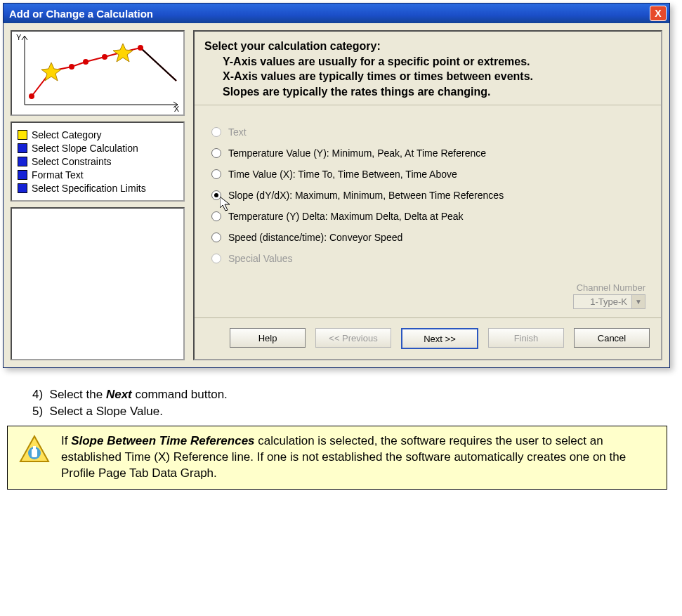 The image size is (682, 616). Describe the element at coordinates (428, 237) in the screenshot. I see `option-speed: Speed (distance/time): Conveyor Speed` at that location.